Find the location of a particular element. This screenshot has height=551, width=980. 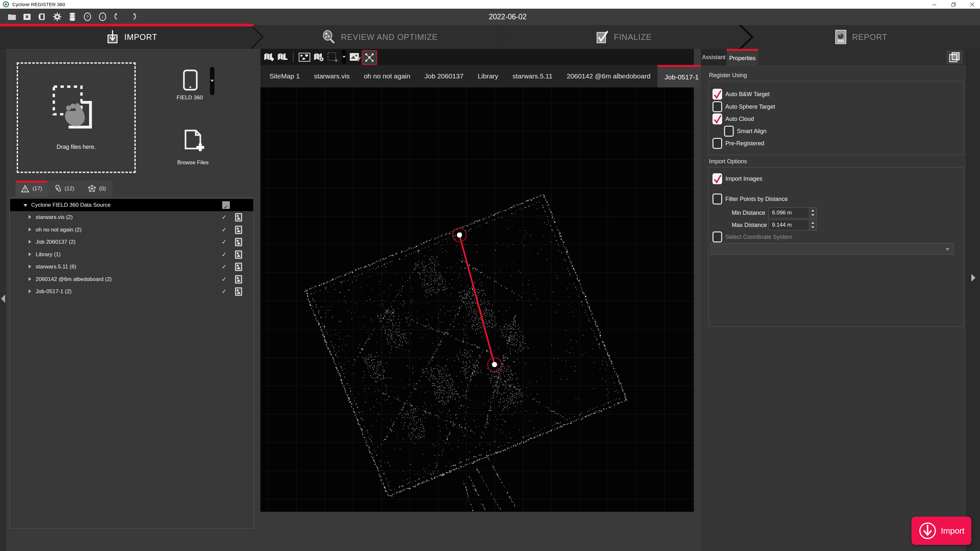

tree-item: 2060142 @6m albedoboard (2) is located at coordinates (132, 279).